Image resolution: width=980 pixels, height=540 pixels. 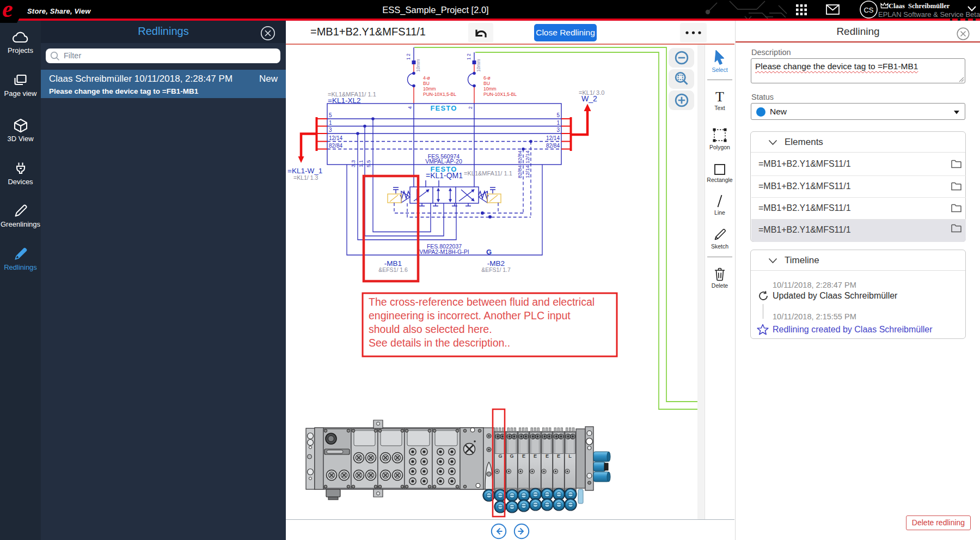 What do you see at coordinates (481, 302) in the screenshot?
I see `svg-text:The cross-reference between fl: The cross-reference between fluid and el…` at bounding box center [481, 302].